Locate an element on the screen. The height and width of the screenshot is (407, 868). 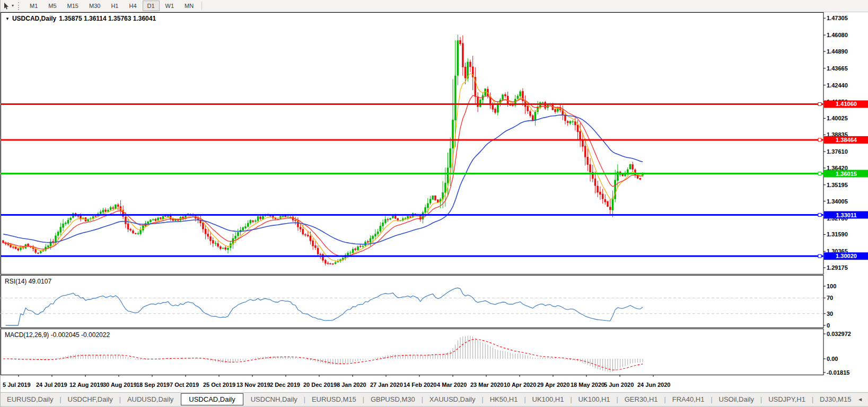
chart-title: ▼ USDCAD,Daily 1.35875 1.36114 1.35763 1… is located at coordinates (81, 19).